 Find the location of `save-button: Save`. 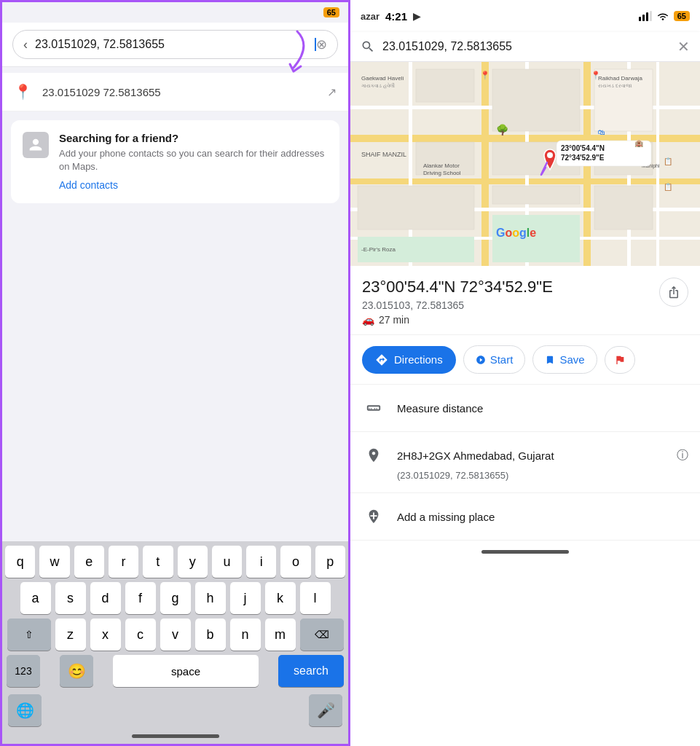

save-button: Save is located at coordinates (565, 360).